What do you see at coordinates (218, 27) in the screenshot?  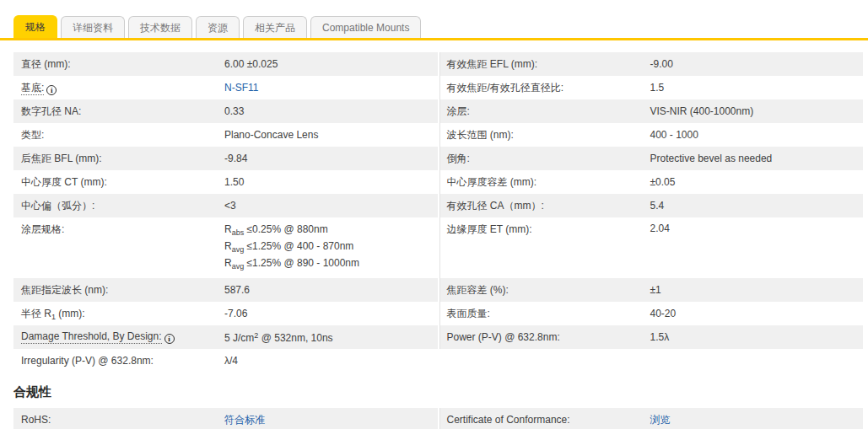 I see `tab-resources: 资源` at bounding box center [218, 27].